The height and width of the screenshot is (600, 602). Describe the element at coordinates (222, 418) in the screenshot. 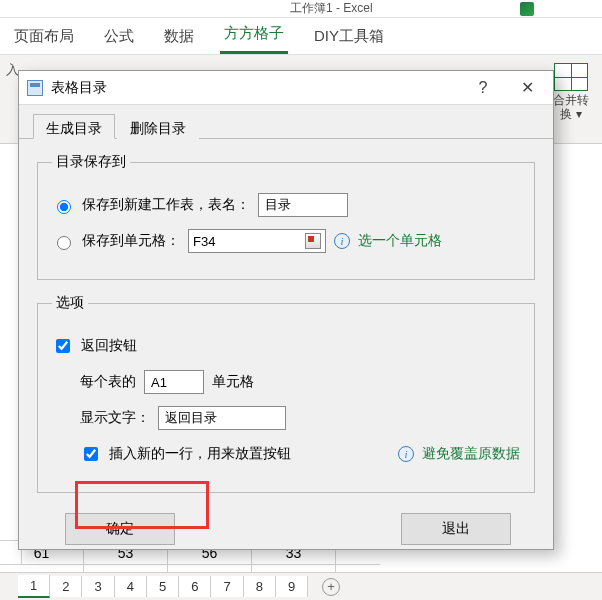

I see `display-text-input` at that location.